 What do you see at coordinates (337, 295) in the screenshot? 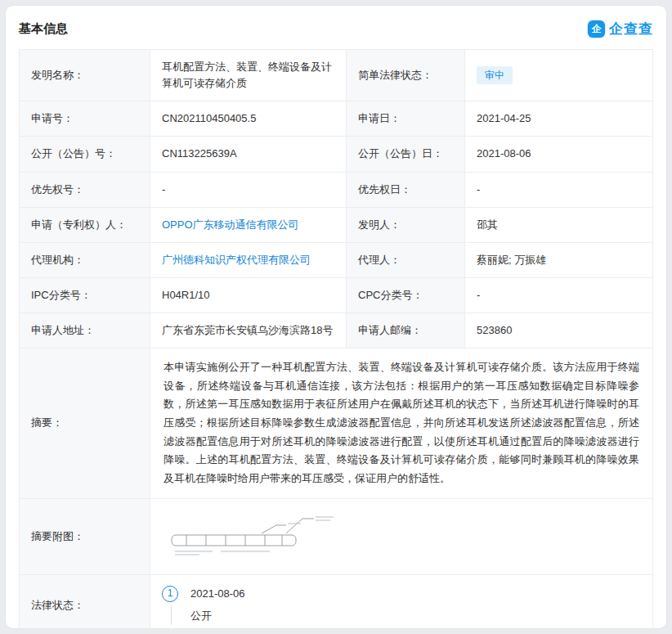
I see `table-row: IPC分类号： H04R1/10 CPC分类号： -` at bounding box center [337, 295].